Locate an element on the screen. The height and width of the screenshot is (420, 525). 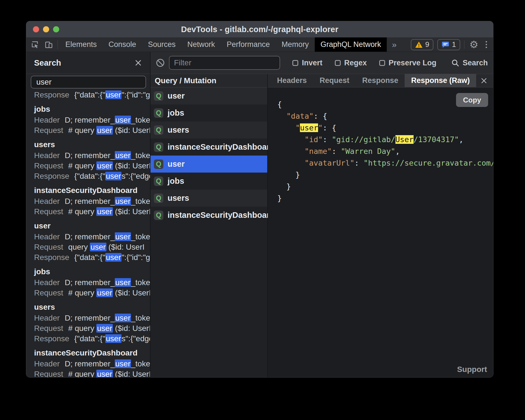
detail-tab-response: Response is located at coordinates (380, 80).